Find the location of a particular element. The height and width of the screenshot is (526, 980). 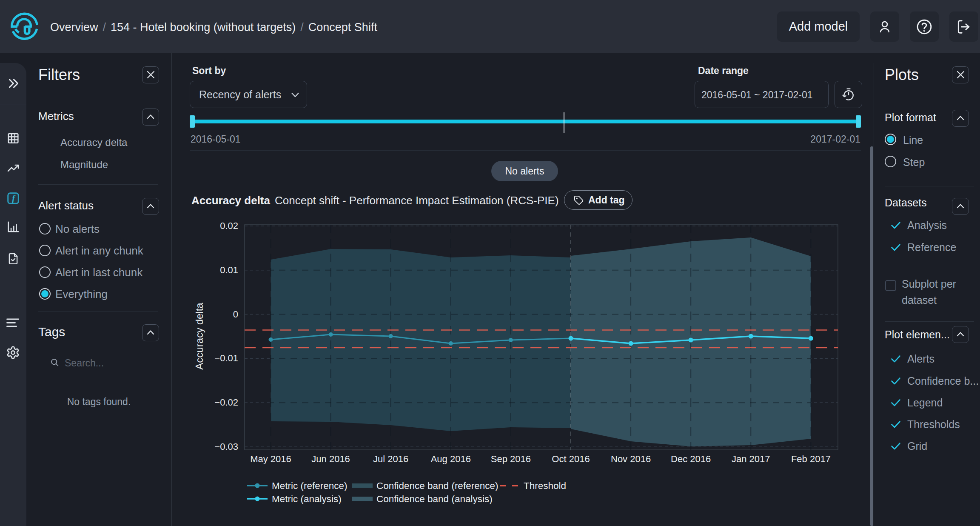

svg-text: −0.03 is located at coordinates (226, 447).